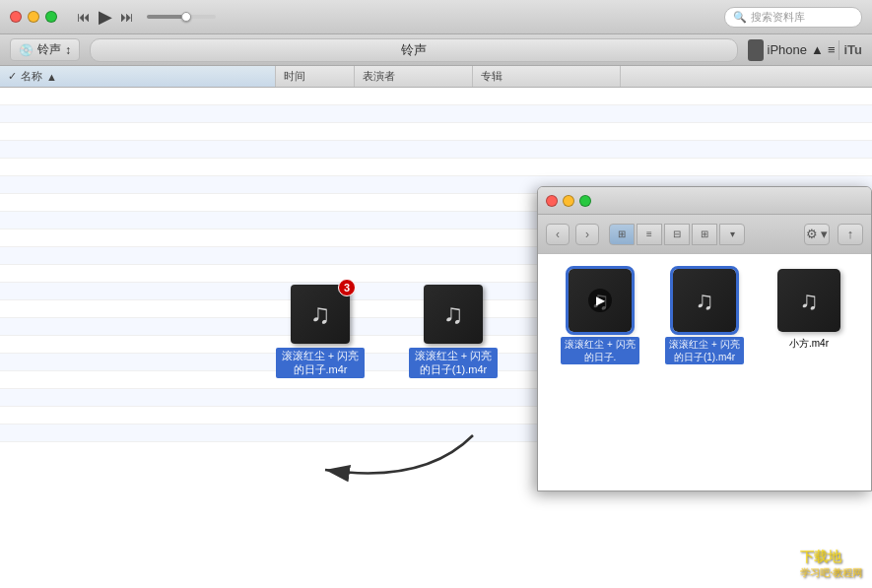 The width and height of the screenshot is (872, 588). Describe the element at coordinates (436, 50) in the screenshot. I see `toolbar-row: 💿 铃声 ↕ 铃声 iPhone ▲ ≡ iTu` at that location.